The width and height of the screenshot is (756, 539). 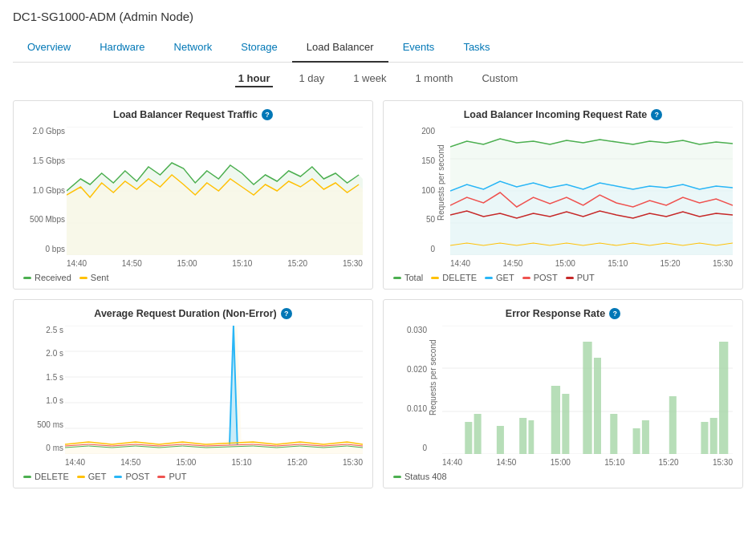 What do you see at coordinates (563, 278) in the screenshot?
I see `chart-incoming-legend: Total DELETE GET POST PUT` at bounding box center [563, 278].